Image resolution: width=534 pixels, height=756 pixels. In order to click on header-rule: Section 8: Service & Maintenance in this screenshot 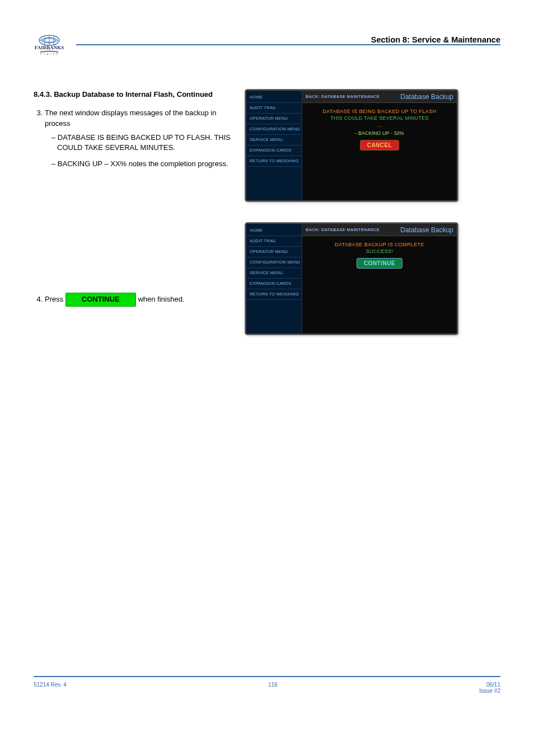, I will do `click(288, 45)`.